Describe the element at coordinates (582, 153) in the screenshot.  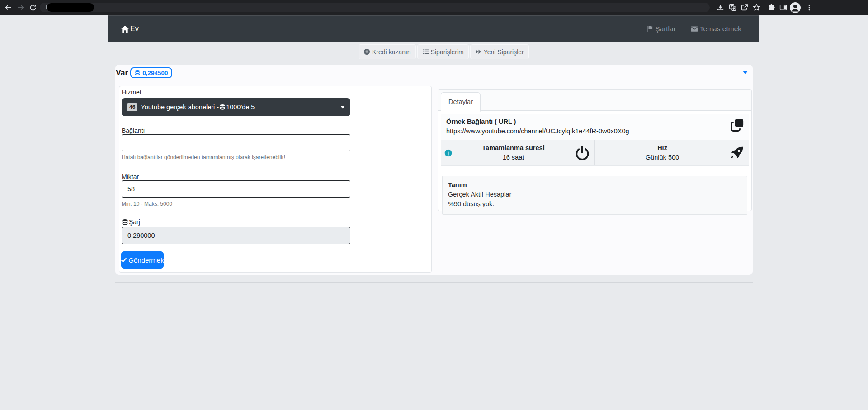
I see `power-icon` at that location.